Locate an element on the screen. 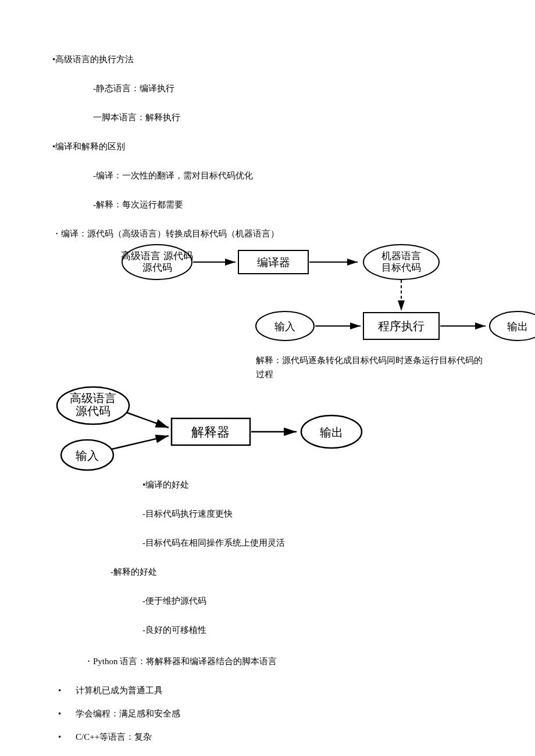 The height and width of the screenshot is (756, 535). python-line: ・Python 语言：将解释器和编译器结合的脚本语言 is located at coordinates (284, 661).